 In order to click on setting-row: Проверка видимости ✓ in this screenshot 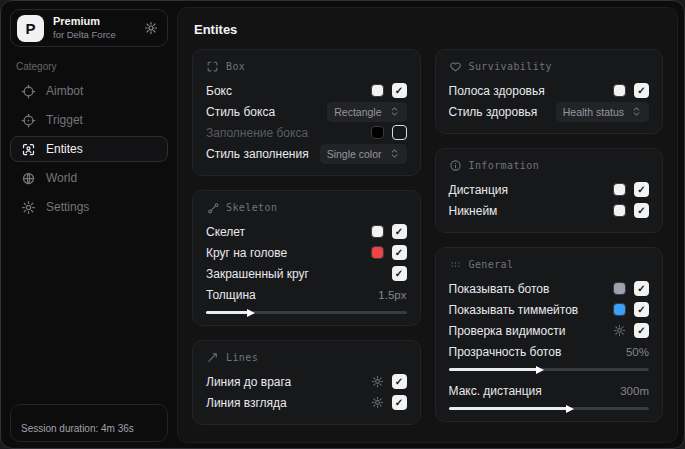, I will do `click(550, 330)`.